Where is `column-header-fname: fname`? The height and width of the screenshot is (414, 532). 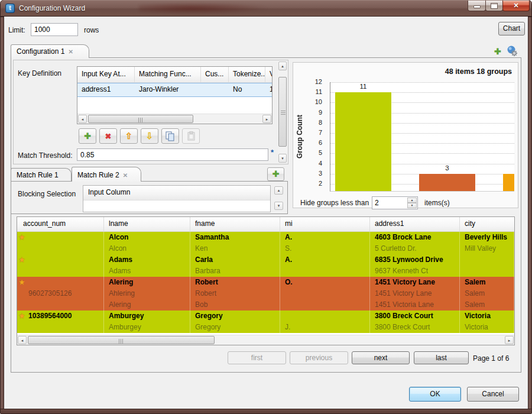 column-header-fname: fname is located at coordinates (235, 224).